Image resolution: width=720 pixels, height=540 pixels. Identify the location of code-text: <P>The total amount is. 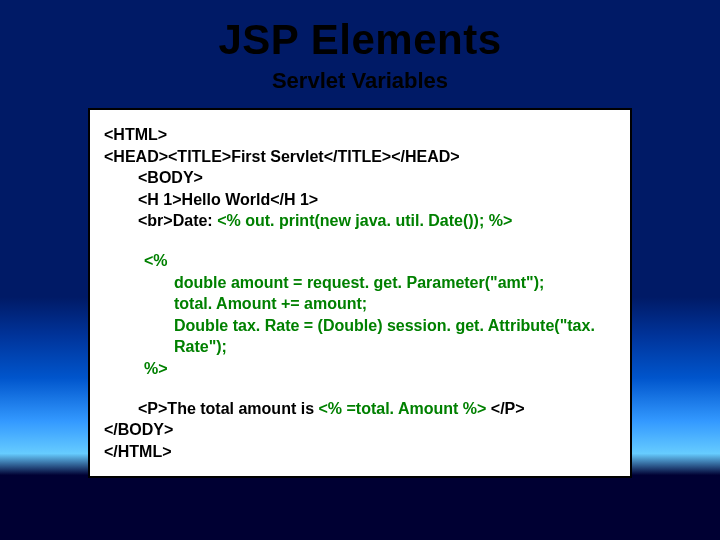
(228, 408).